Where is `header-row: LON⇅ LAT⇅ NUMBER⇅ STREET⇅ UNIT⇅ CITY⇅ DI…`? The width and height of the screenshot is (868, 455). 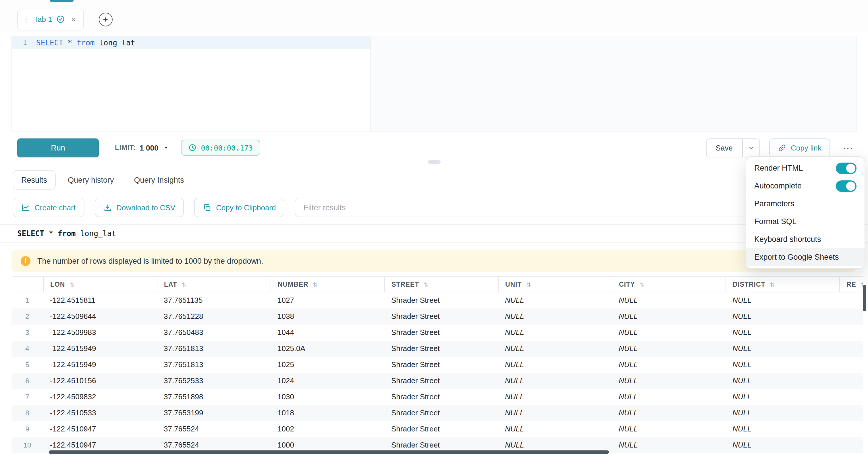
header-row: LON⇅ LAT⇅ NUMBER⇅ STREET⇅ UNIT⇅ CITY⇅ DI… is located at coordinates (437, 284).